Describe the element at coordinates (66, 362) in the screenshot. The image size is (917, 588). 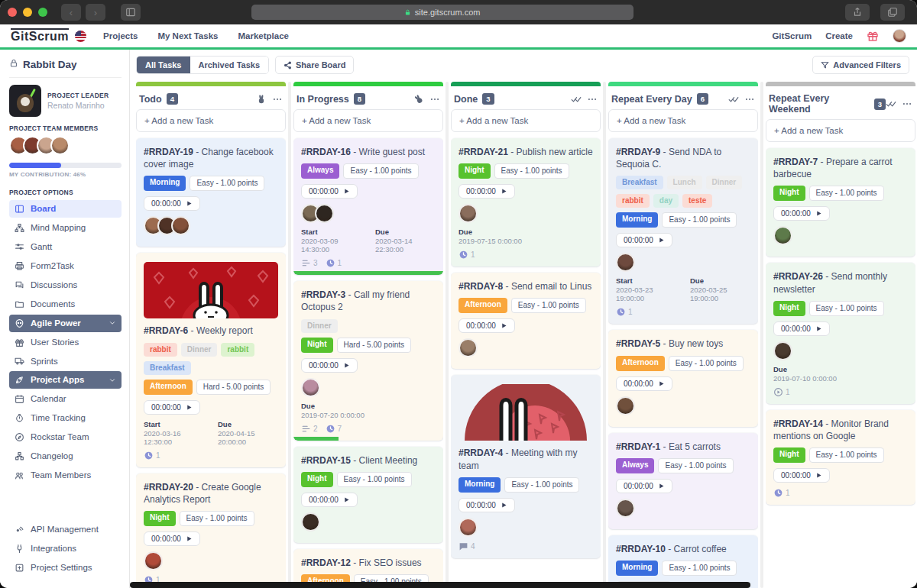
I see `sidebar-item-sprints: Sprints` at that location.